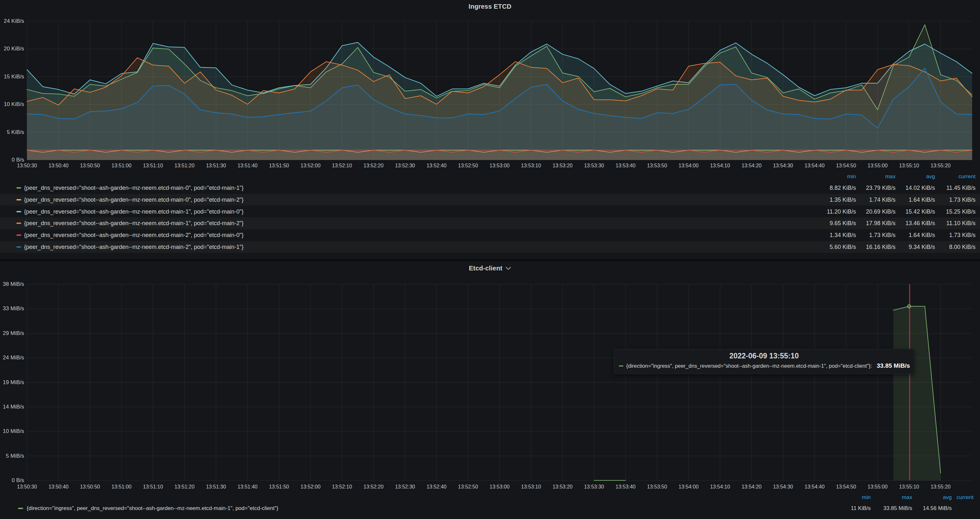 This screenshot has height=519, width=980. Describe the element at coordinates (720, 166) in the screenshot. I see `x-tick-label: 13:54:10` at that location.